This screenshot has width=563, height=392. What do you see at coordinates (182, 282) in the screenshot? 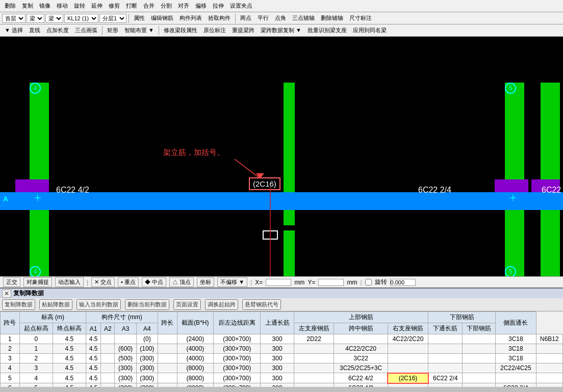
I see `vertex-btn: △ 顶点` at bounding box center [182, 282].